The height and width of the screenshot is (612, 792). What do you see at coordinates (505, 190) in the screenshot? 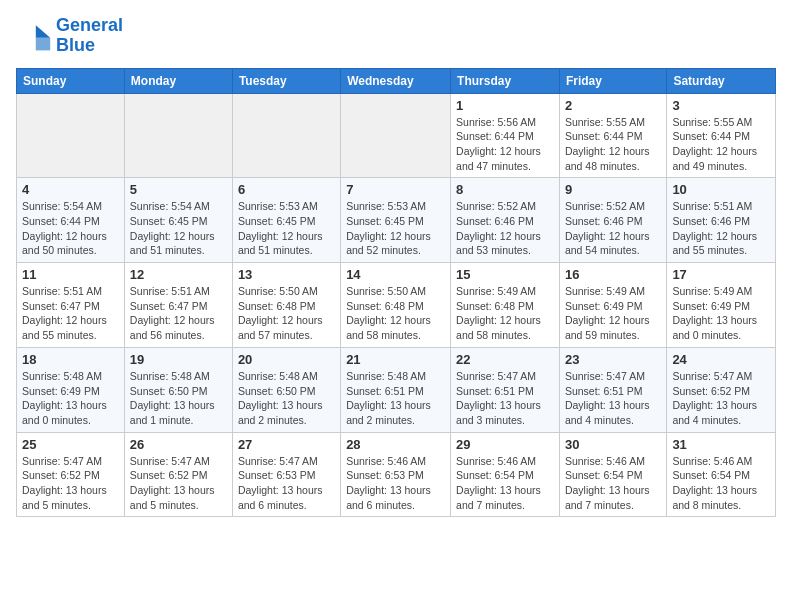
I see `day-number: 8` at bounding box center [505, 190].